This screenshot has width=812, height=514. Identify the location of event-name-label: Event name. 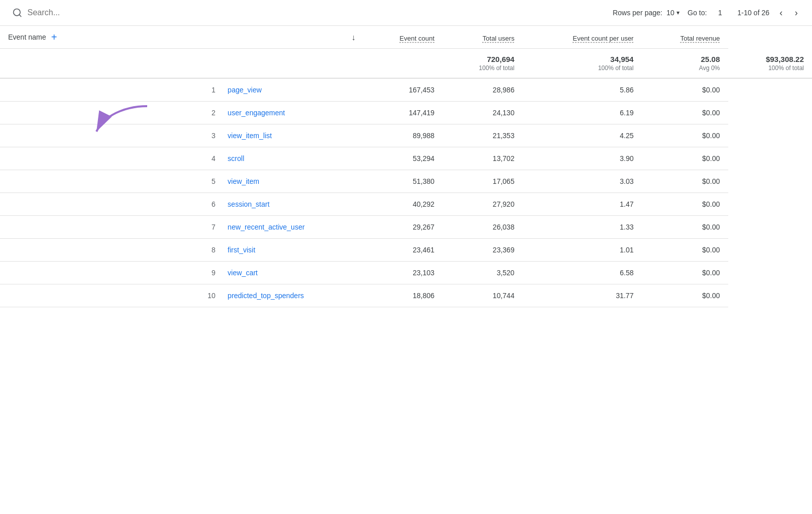
(27, 37).